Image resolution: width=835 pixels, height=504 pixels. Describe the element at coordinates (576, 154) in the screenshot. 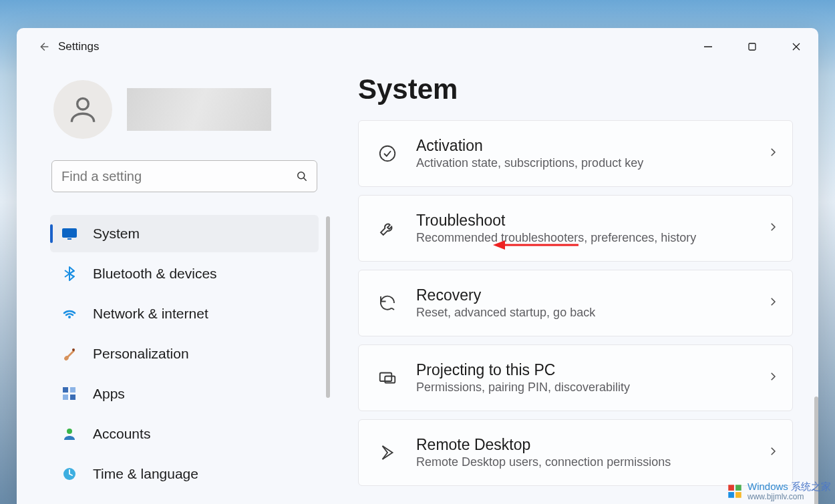

I see `card-activation: Activation Activation state, subscriptio…` at that location.